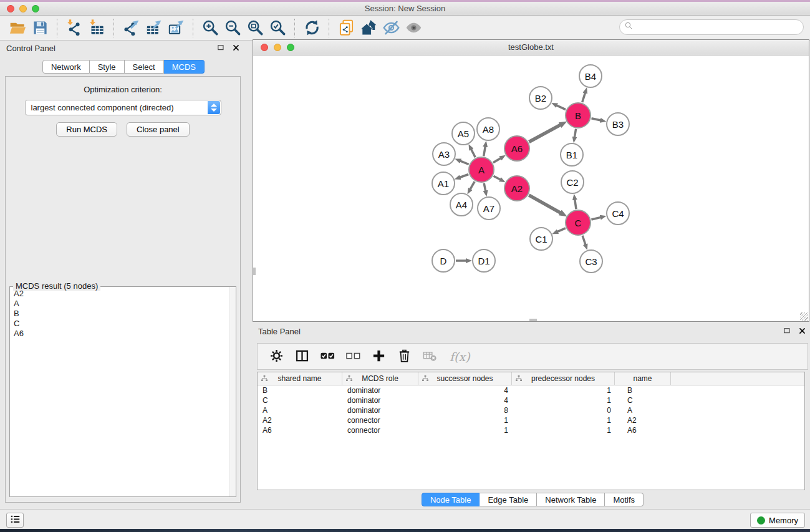  I want to click on toolbar-show-details-button, so click(413, 28).